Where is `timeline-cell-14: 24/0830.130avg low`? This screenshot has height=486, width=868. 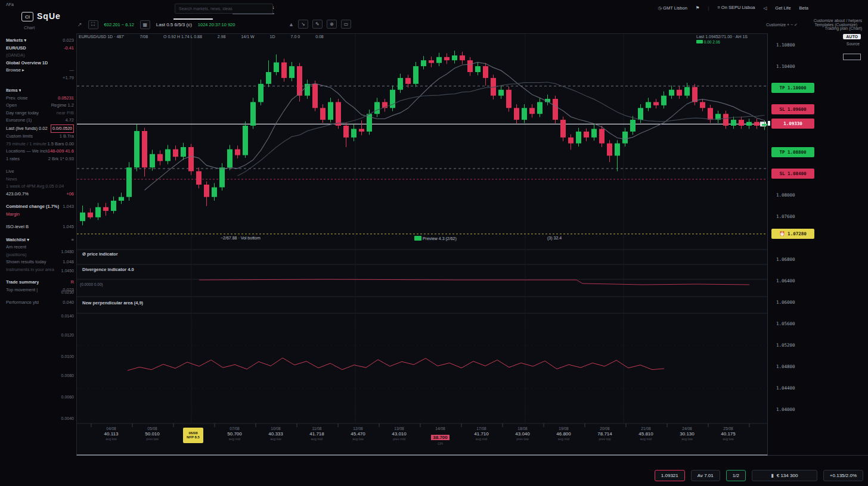
timeline-cell-14: 24/0830.130avg low is located at coordinates (687, 434).